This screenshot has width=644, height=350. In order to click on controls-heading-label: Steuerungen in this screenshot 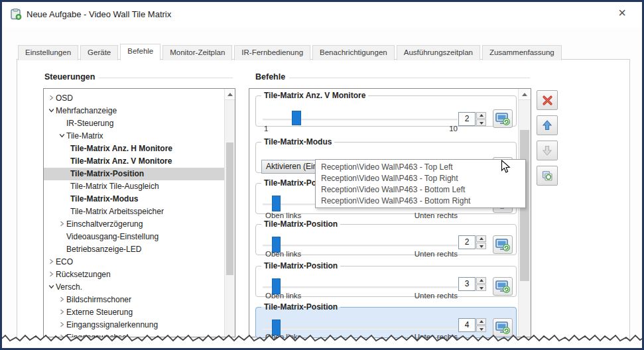, I will do `click(70, 77)`.